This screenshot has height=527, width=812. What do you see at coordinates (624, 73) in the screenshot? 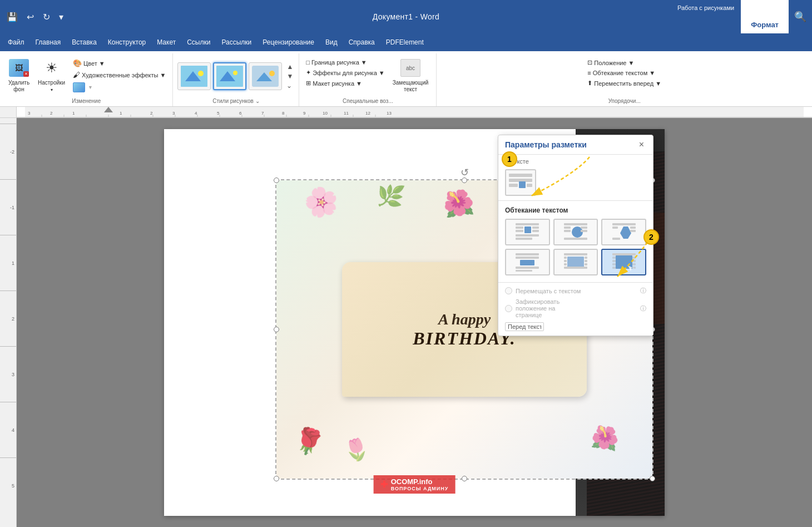
I see `wrap-text-button: ≡ Обтекание текстом ▼` at bounding box center [624, 73].